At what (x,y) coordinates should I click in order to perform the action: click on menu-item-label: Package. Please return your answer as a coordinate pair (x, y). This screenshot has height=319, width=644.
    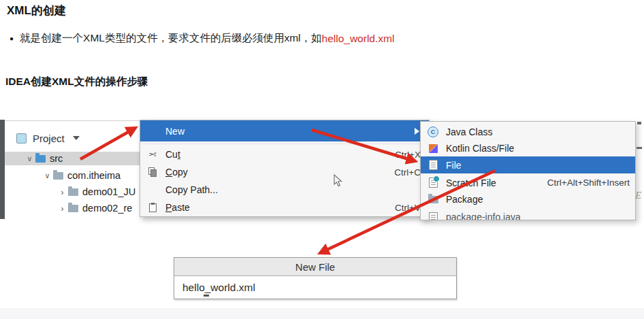
    Looking at the image, I should click on (464, 199).